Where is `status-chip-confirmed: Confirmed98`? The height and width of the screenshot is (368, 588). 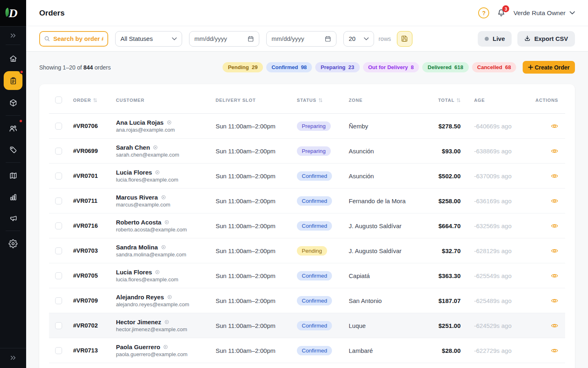
status-chip-confirmed: Confirmed98 is located at coordinates (289, 67).